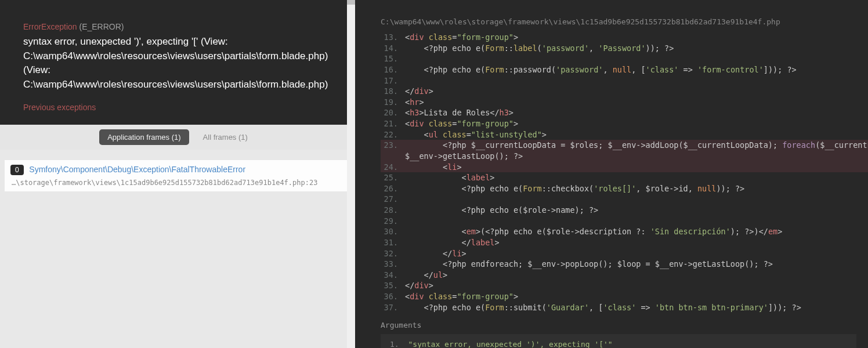 This screenshot has width=868, height=348. I want to click on argument-value: "syntax error, unexpected ')', expecting…, so click(510, 344).